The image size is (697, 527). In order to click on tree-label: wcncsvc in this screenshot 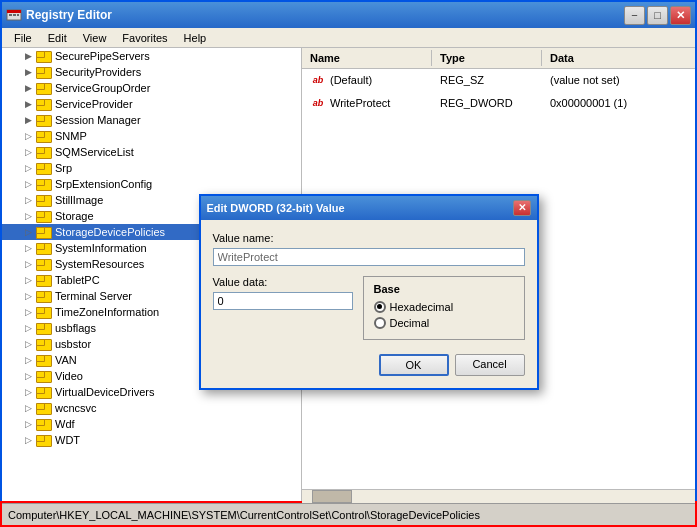, I will do `click(76, 408)`.